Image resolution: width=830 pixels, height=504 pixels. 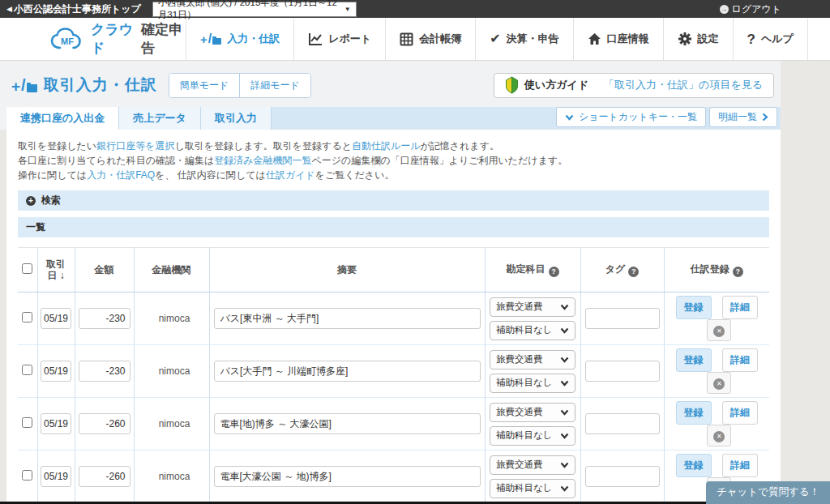 I want to click on input-journal-faq-link: 入力・仕訳FAQ, so click(x=121, y=175).